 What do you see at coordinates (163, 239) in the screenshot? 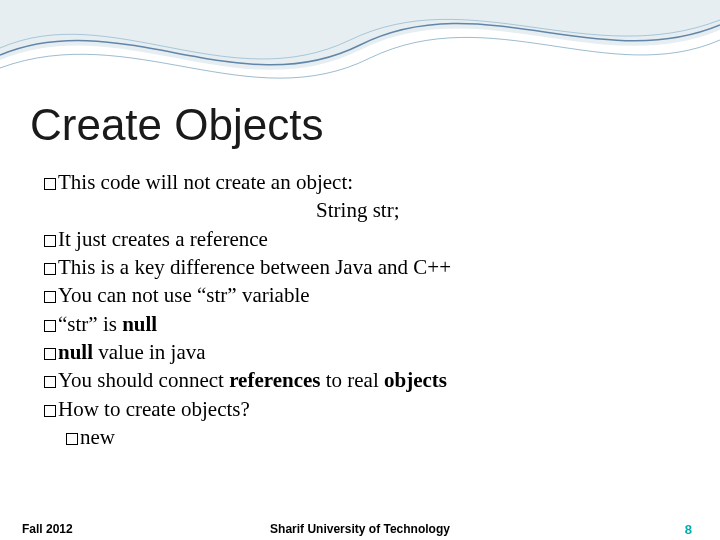
I see `body-line: It just creates a reference` at bounding box center [163, 239].